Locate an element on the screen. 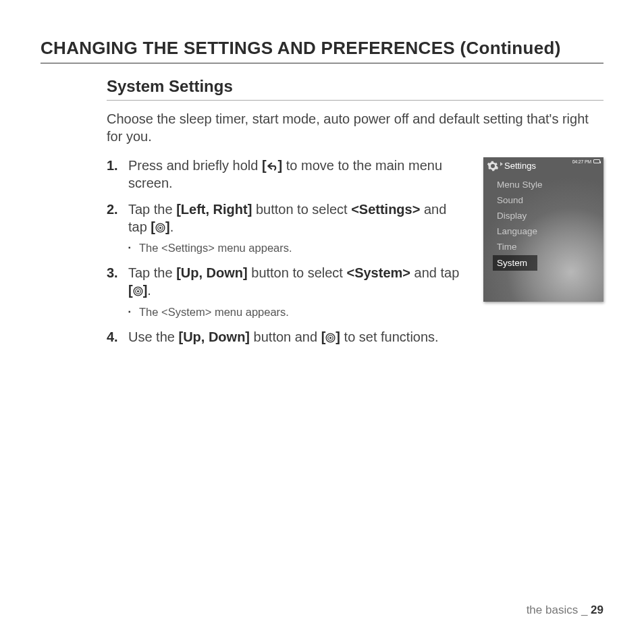  subheading: System Settings is located at coordinates (355, 89).